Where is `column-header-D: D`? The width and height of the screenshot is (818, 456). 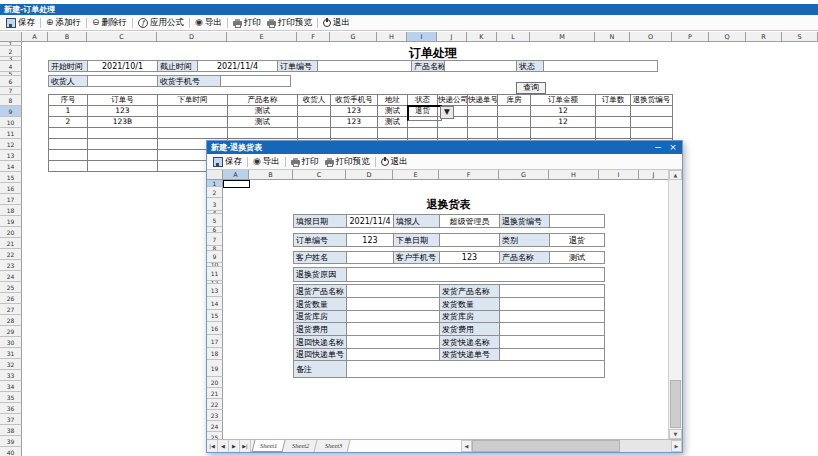 column-header-D: D is located at coordinates (192, 37).